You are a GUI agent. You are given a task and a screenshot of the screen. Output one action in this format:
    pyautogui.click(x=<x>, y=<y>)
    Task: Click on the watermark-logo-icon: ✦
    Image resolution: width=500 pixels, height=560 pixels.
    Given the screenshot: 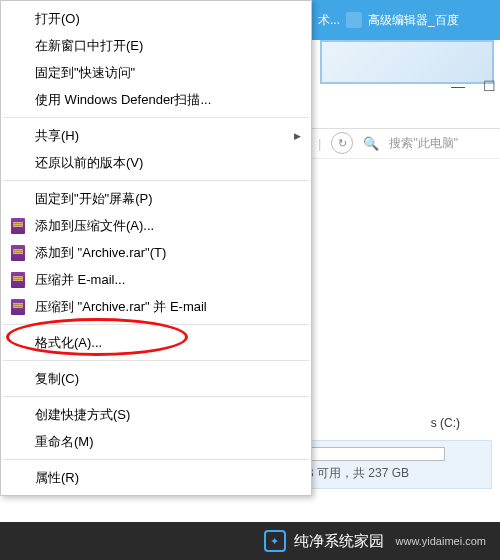 What is the action you would take?
    pyautogui.click(x=275, y=541)
    